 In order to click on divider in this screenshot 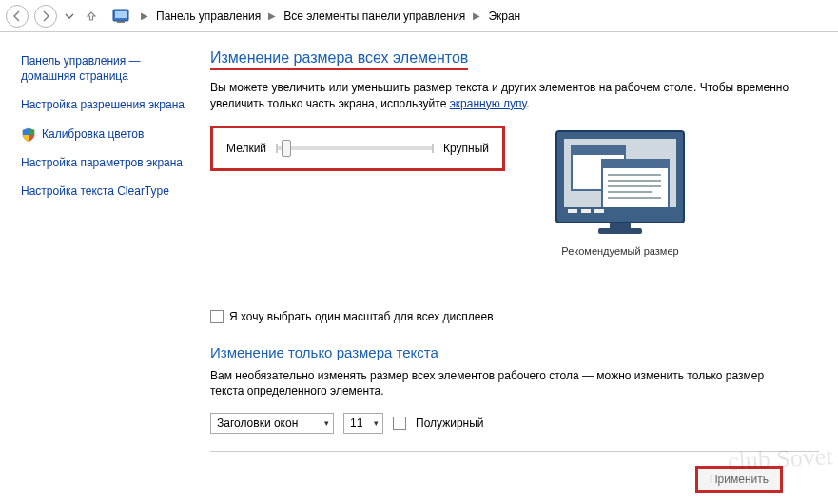, I will do `click(515, 451)`.